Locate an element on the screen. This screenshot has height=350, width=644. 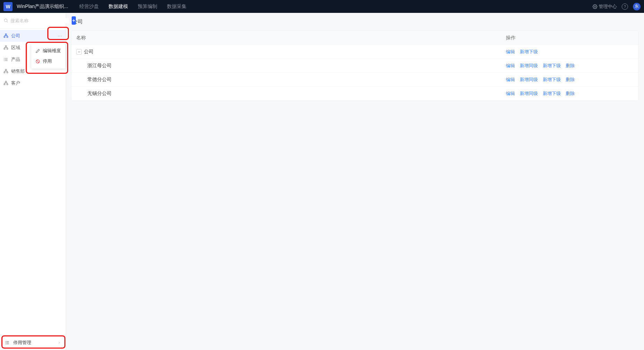
tab-dashboard: 经营沙盘 is located at coordinates (89, 6).